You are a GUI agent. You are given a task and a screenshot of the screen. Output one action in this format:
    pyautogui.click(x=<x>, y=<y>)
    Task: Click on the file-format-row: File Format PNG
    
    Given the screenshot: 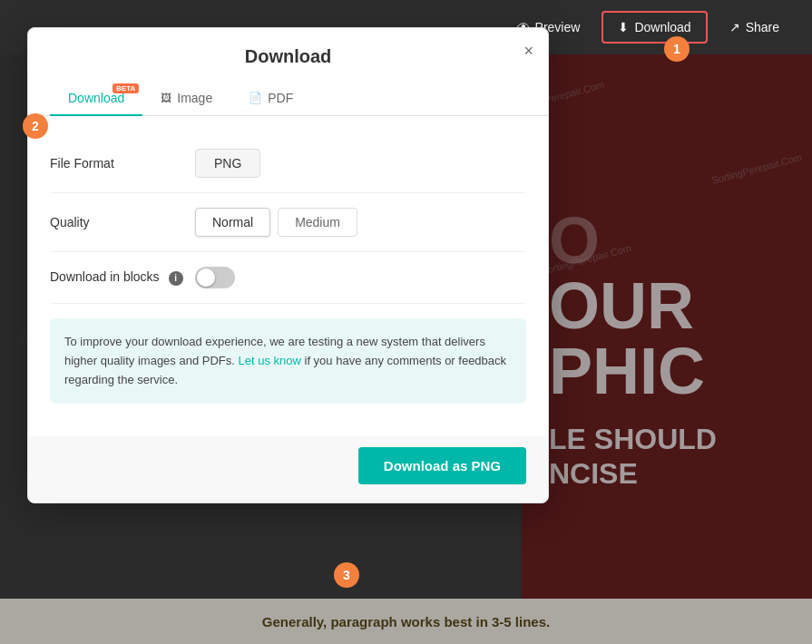 What is the action you would take?
    pyautogui.click(x=289, y=163)
    